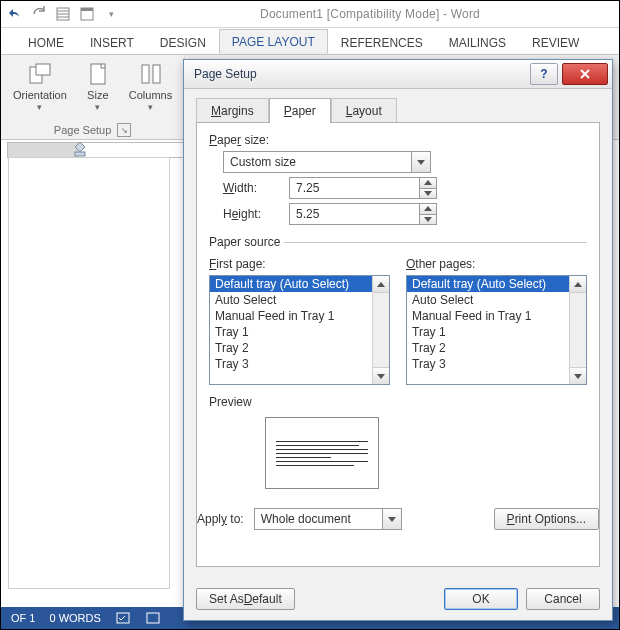  What do you see at coordinates (563, 599) in the screenshot?
I see `cancel-button: Cancel` at bounding box center [563, 599].